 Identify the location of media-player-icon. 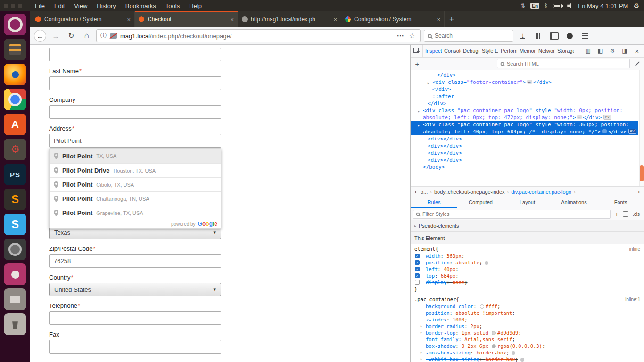
(15, 274).